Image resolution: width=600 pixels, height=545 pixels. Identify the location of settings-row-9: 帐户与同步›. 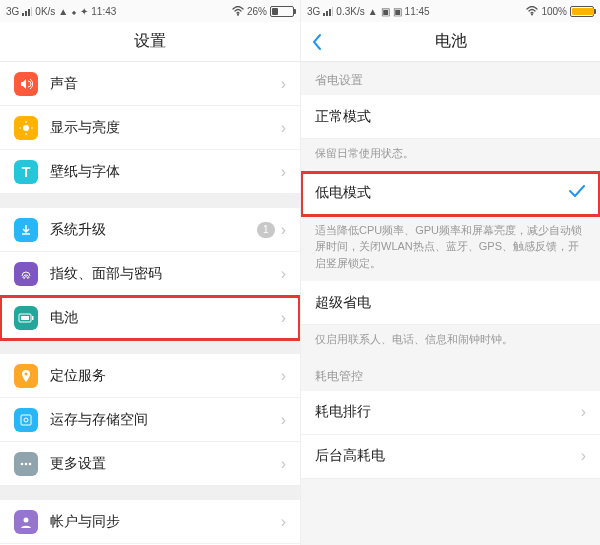
(150, 522).